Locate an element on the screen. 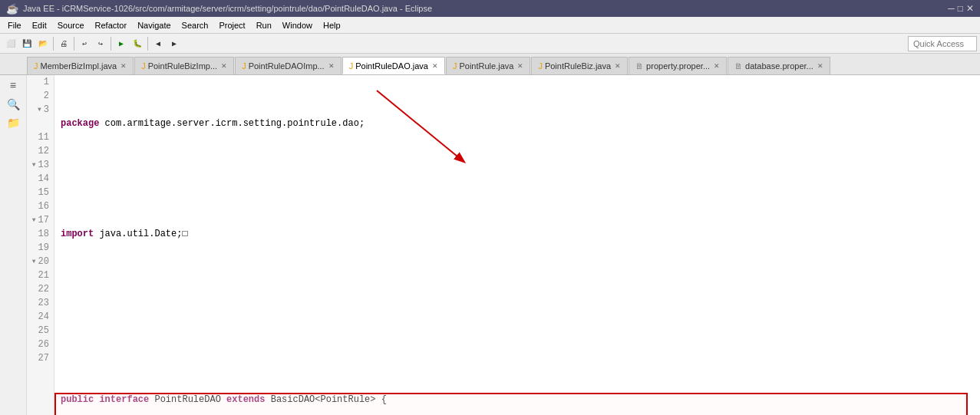  line-numbers: 1 2 ▼3 11 12 ▼13 14 15 16 ▼17 18 19 ▼20 … is located at coordinates (41, 245).